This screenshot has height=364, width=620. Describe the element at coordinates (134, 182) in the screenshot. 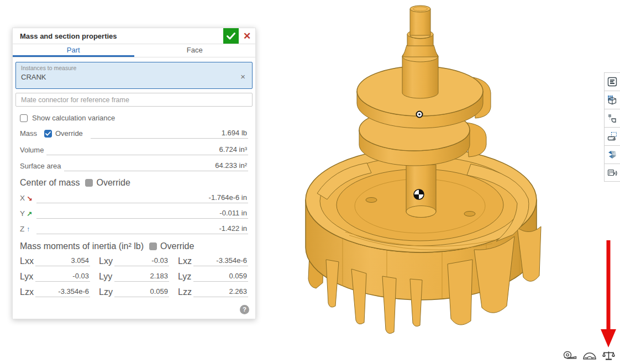

I see `center-of-mass-row: Center of mass Override` at that location.